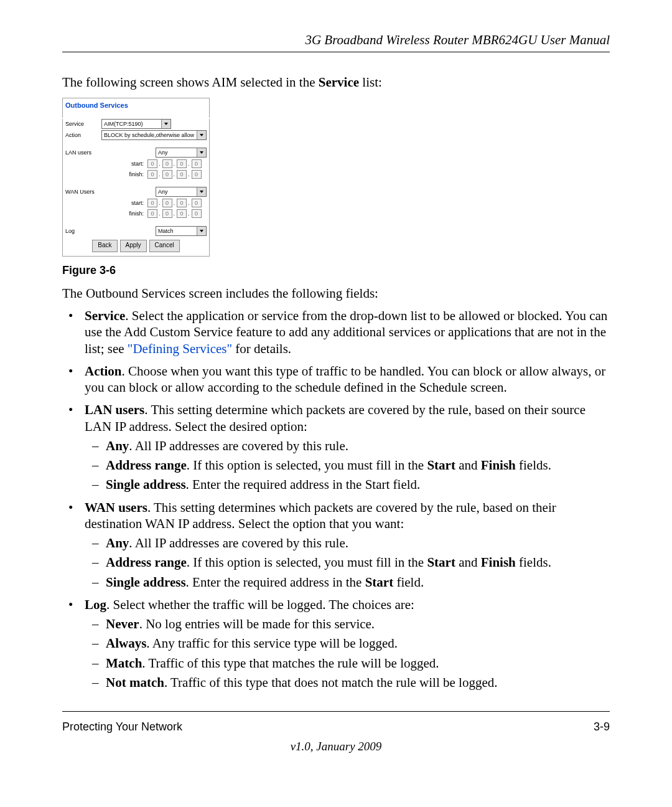  Describe the element at coordinates (336, 644) in the screenshot. I see `item-log: Log. Select whether the traffic will be …` at that location.